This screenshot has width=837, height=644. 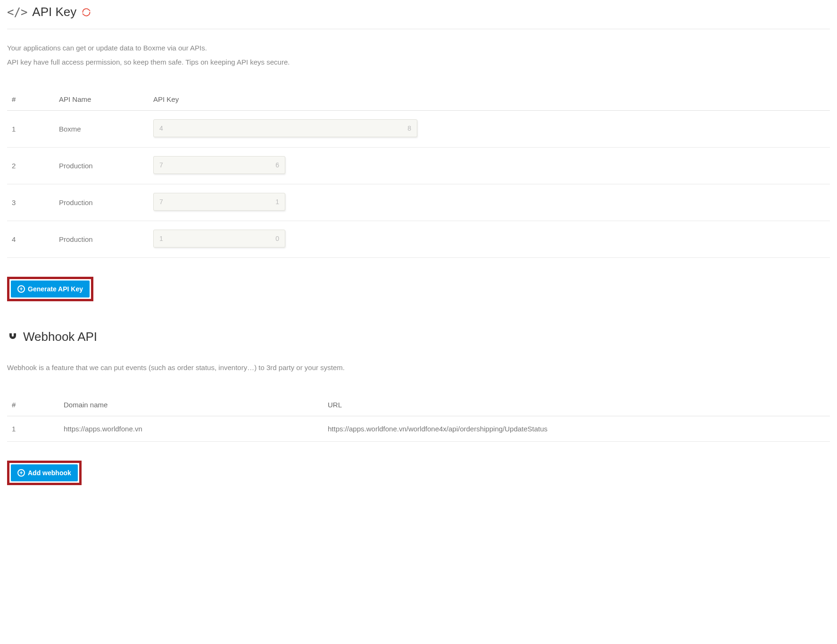 I want to click on generate-api-key-button: + Generate API Key, so click(x=50, y=289).